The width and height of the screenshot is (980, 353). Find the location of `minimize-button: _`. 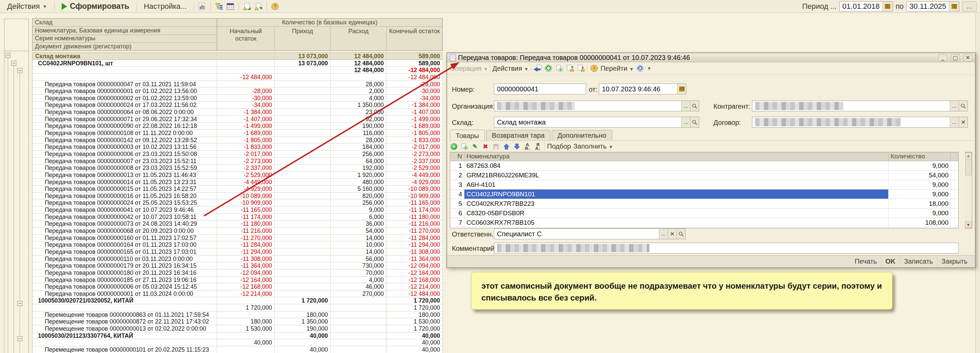

minimize-button: _ is located at coordinates (943, 58).